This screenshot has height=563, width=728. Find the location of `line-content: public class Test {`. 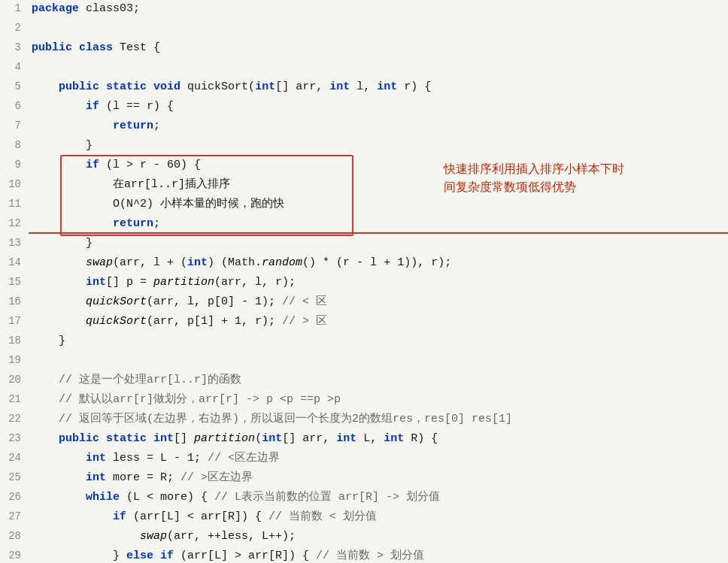

line-content: public class Test { is located at coordinates (378, 48).